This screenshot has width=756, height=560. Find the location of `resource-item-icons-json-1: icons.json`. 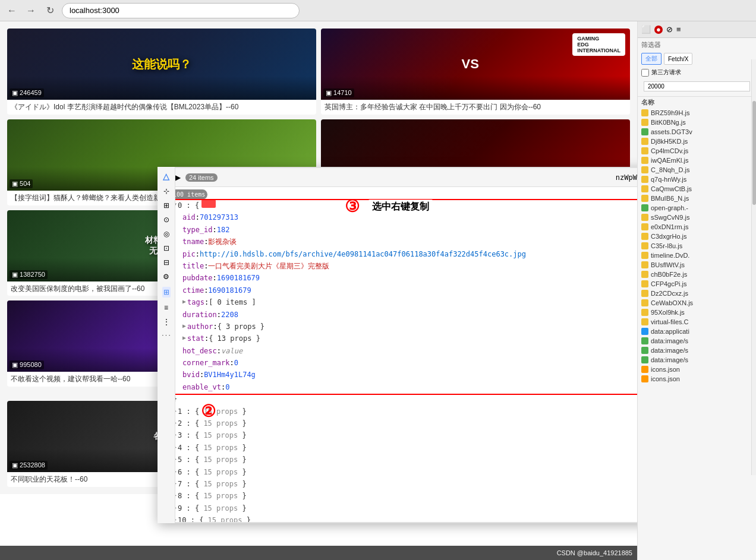

resource-item-icons-json-1: icons.json is located at coordinates (697, 369).